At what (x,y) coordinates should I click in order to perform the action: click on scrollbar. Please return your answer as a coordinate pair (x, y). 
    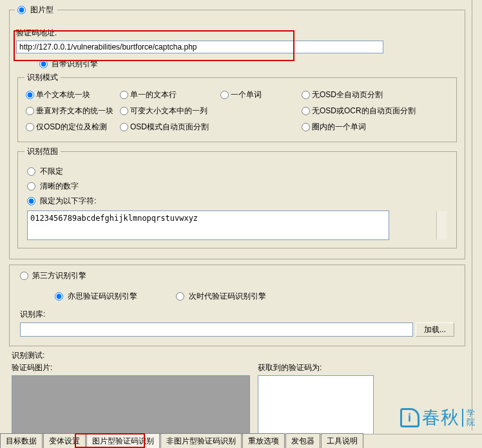
    Looking at the image, I should click on (441, 225).